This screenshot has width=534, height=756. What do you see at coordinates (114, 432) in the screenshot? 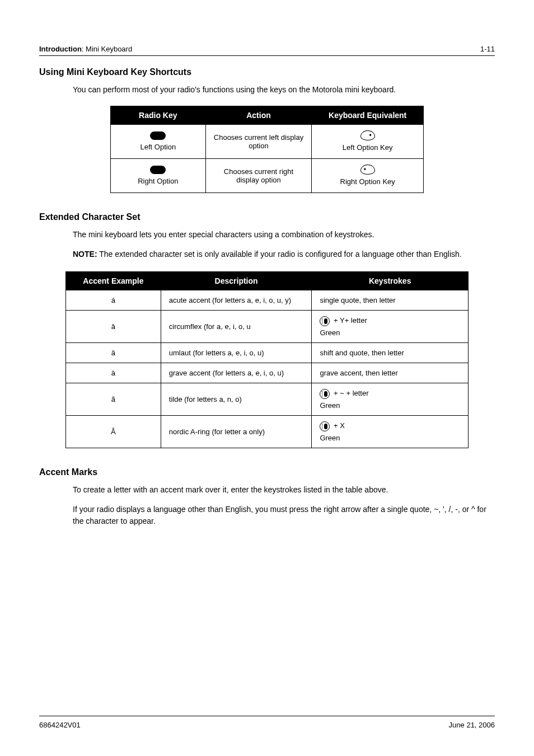
I see `accent-example: Å` at bounding box center [114, 432].